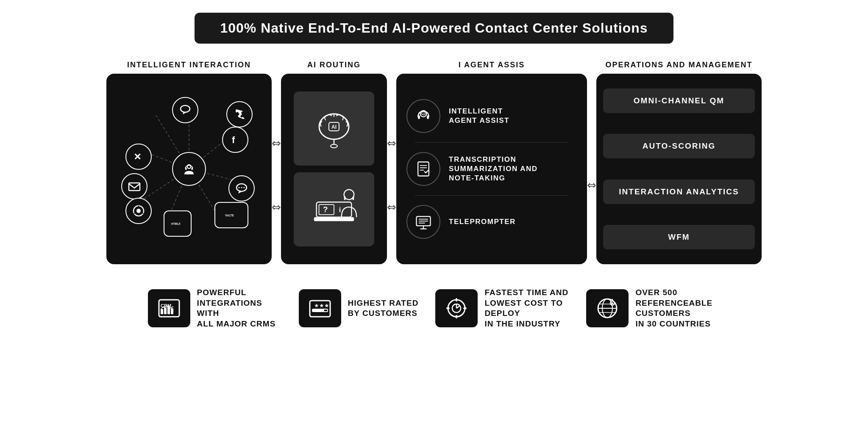 The width and height of the screenshot is (868, 448). What do you see at coordinates (189, 169) in the screenshot?
I see `center-agent-icon` at bounding box center [189, 169].